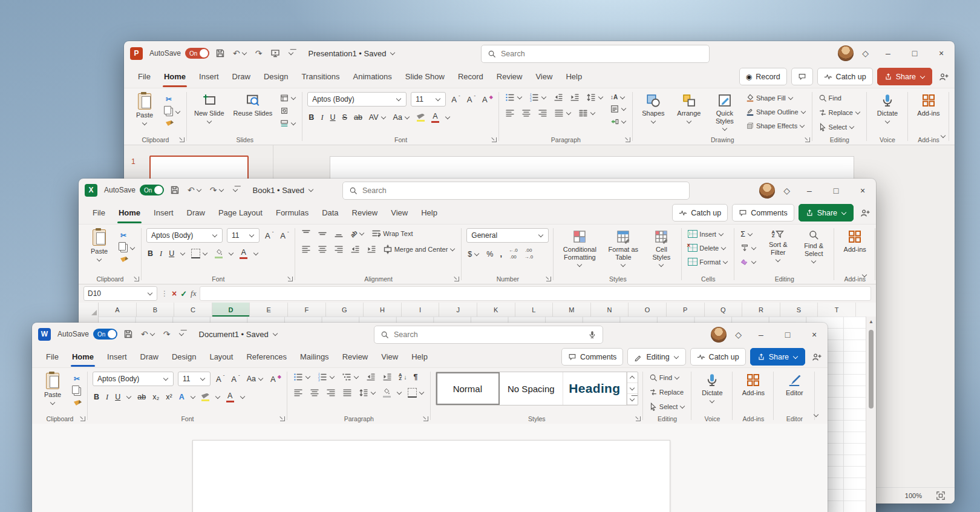 Image resolution: width=980 pixels, height=512 pixels. I want to click on new-slide-button: New Slide, so click(209, 109).